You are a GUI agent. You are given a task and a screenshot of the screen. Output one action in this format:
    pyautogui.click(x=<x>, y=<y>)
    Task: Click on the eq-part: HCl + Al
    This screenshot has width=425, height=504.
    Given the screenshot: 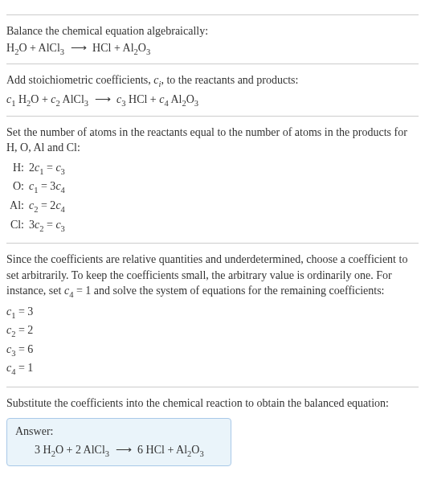 What is the action you would take?
    pyautogui.click(x=112, y=48)
    